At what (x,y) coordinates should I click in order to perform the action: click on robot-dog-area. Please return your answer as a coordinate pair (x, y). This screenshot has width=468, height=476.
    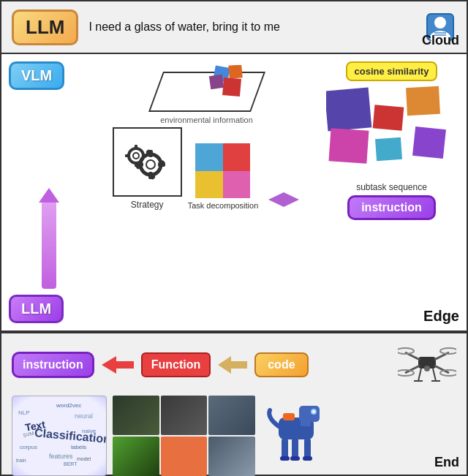
    Looking at the image, I should click on (296, 436).